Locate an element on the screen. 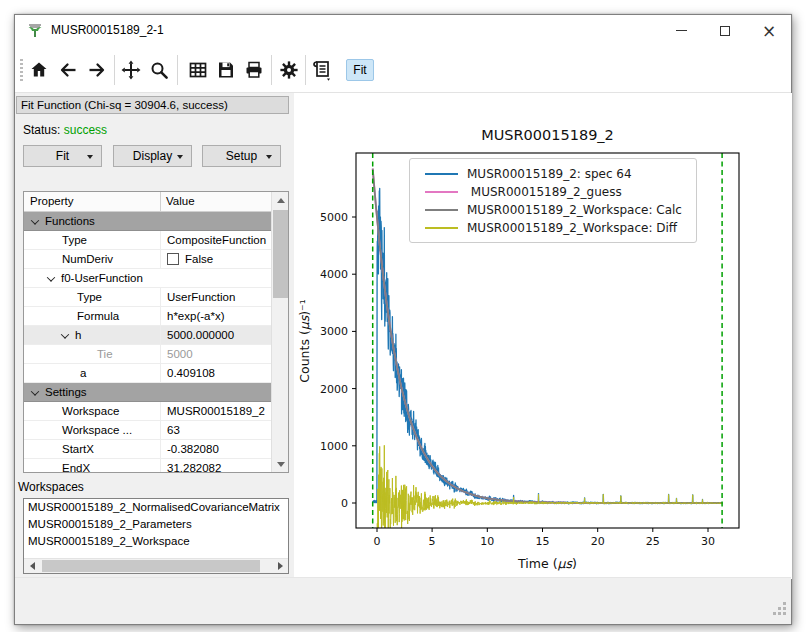 The height and width of the screenshot is (632, 806). back-button is located at coordinates (68, 70).